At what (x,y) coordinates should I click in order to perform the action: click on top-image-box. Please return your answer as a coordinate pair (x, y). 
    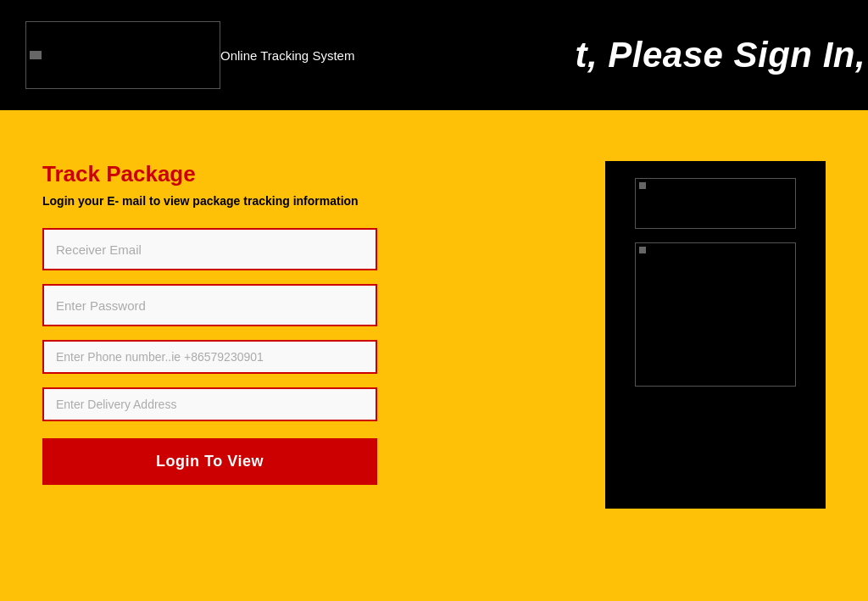
    Looking at the image, I should click on (715, 203).